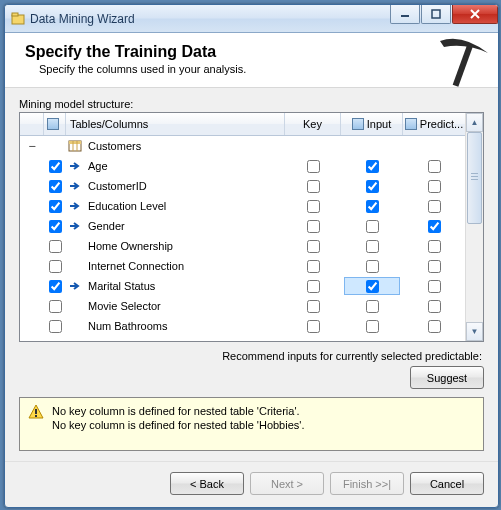  Describe the element at coordinates (122, 286) in the screenshot. I see `row-label: Marital Status` at that location.